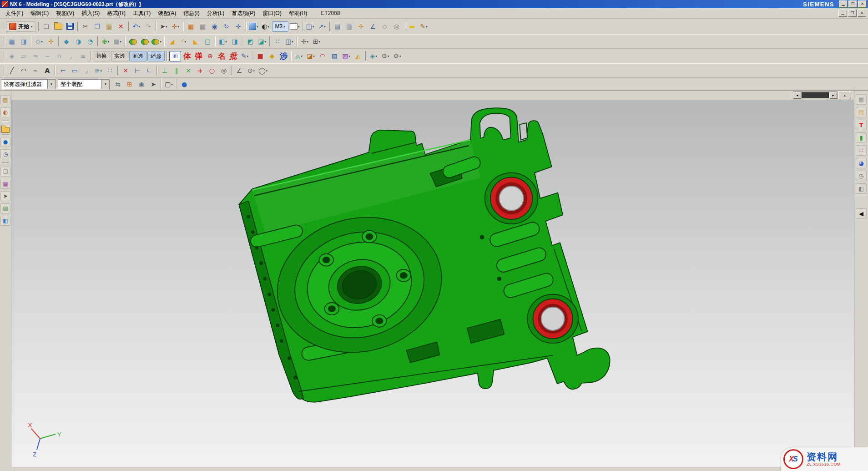  I want to click on materials-tab-icon: ◧, so click(861, 188).